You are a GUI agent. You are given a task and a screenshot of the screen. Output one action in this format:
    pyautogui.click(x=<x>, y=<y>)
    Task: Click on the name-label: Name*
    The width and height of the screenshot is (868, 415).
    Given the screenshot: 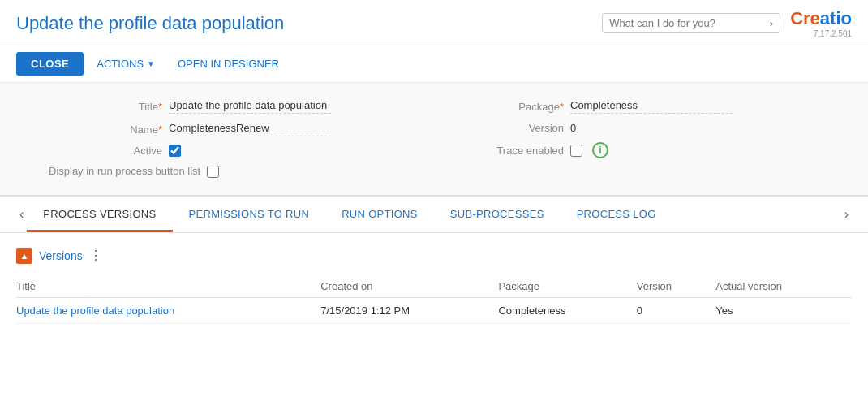 What is the action you would take?
    pyautogui.click(x=105, y=130)
    